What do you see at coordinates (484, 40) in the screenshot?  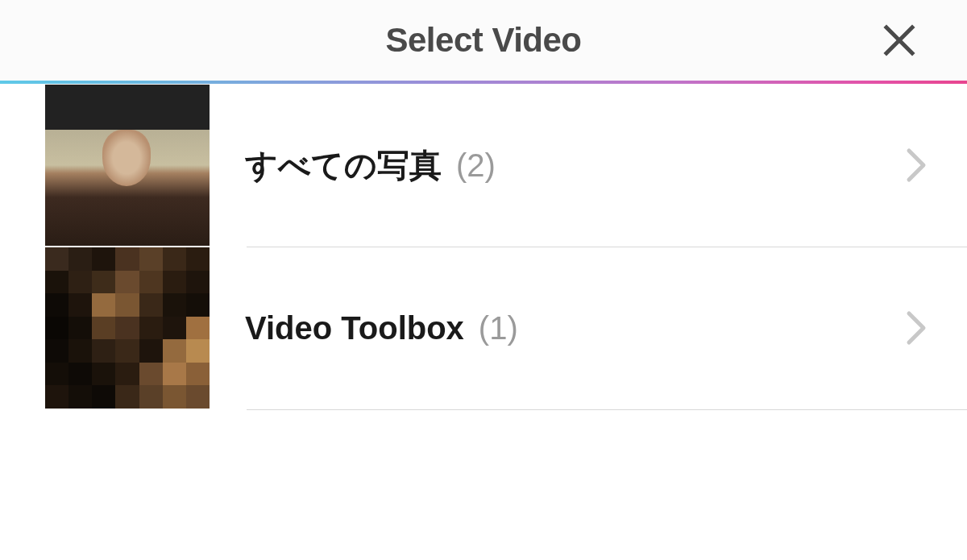 I see `header: Select Video` at bounding box center [484, 40].